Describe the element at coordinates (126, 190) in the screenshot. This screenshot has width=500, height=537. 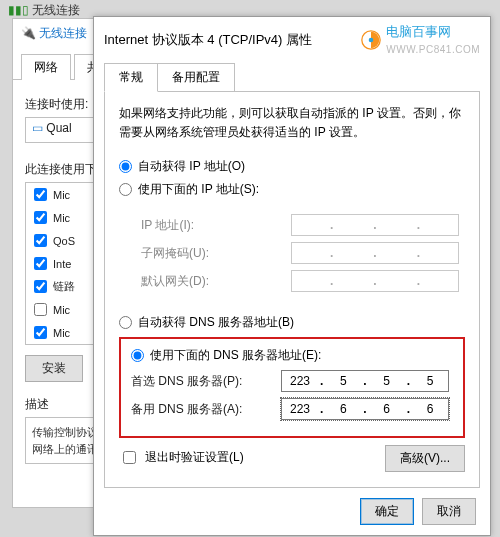
I see `radio-manual-ip-input` at that location.